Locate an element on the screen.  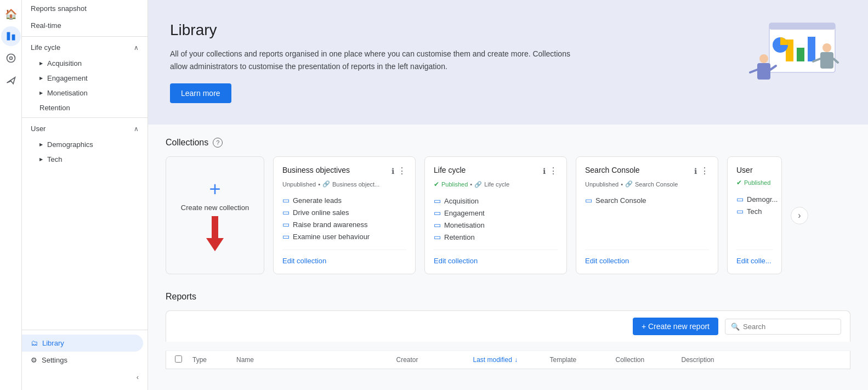
card-header-search-console: Search Console ℹ ⋮ is located at coordinates (647, 171).